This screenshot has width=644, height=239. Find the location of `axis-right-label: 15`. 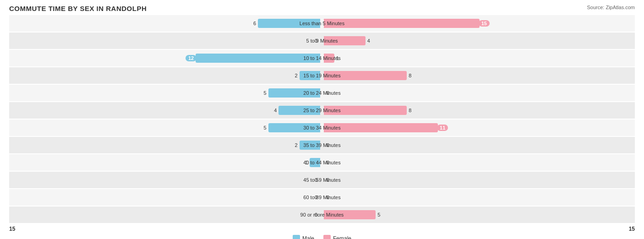

axis-right-label: 15 is located at coordinates (632, 229).